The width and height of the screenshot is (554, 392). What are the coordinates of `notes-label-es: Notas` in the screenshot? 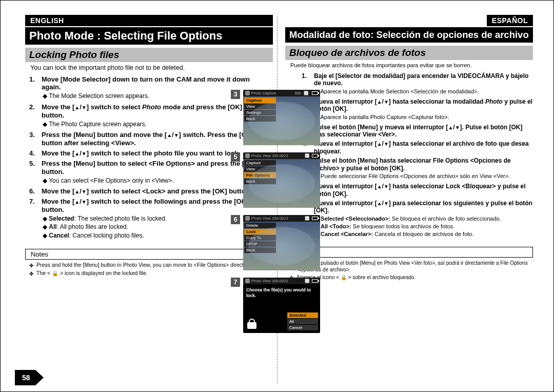 It's located at (409, 252).